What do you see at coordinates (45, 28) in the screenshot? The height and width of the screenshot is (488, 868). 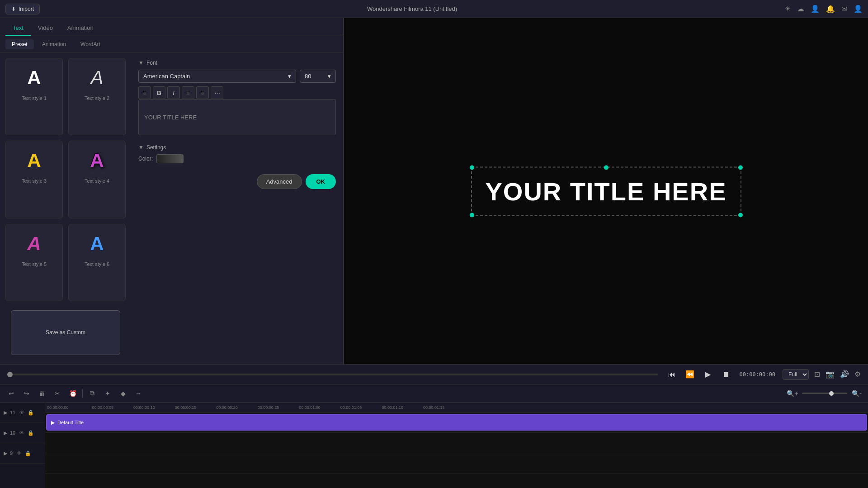 I see `tab-video: Video` at bounding box center [45, 28].